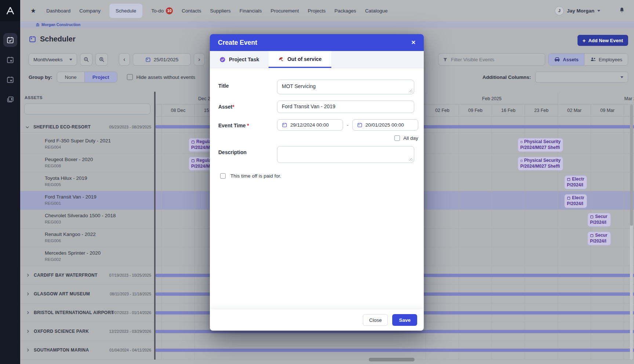 The image size is (634, 364). What do you see at coordinates (571, 59) in the screenshot?
I see `toggle-assets-label: Assets` at bounding box center [571, 59].